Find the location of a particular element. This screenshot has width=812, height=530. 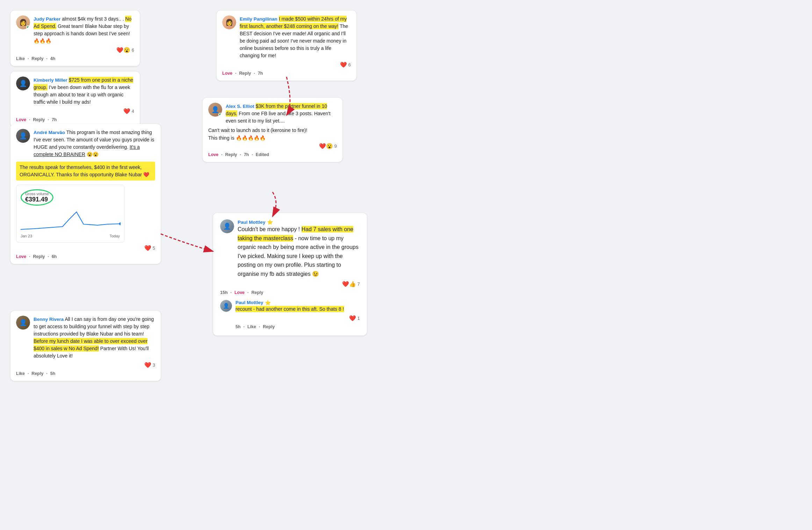

benny-emoji: ❤️ is located at coordinates (148, 365).